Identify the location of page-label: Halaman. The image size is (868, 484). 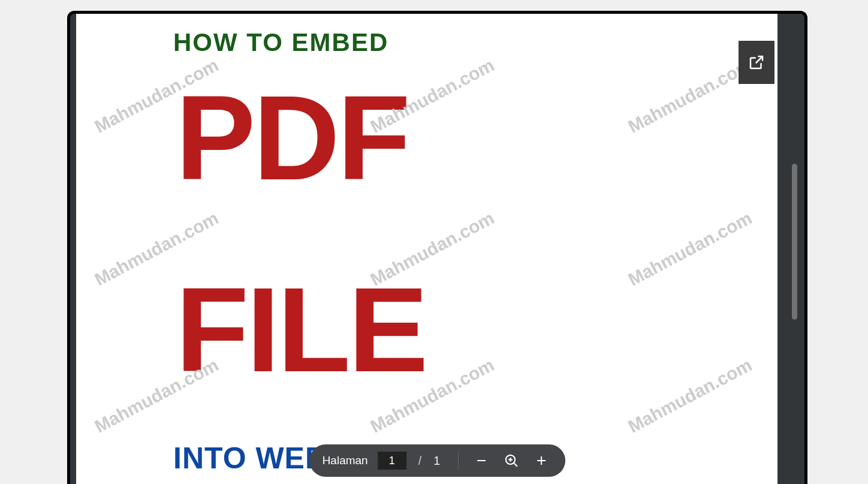
(345, 461).